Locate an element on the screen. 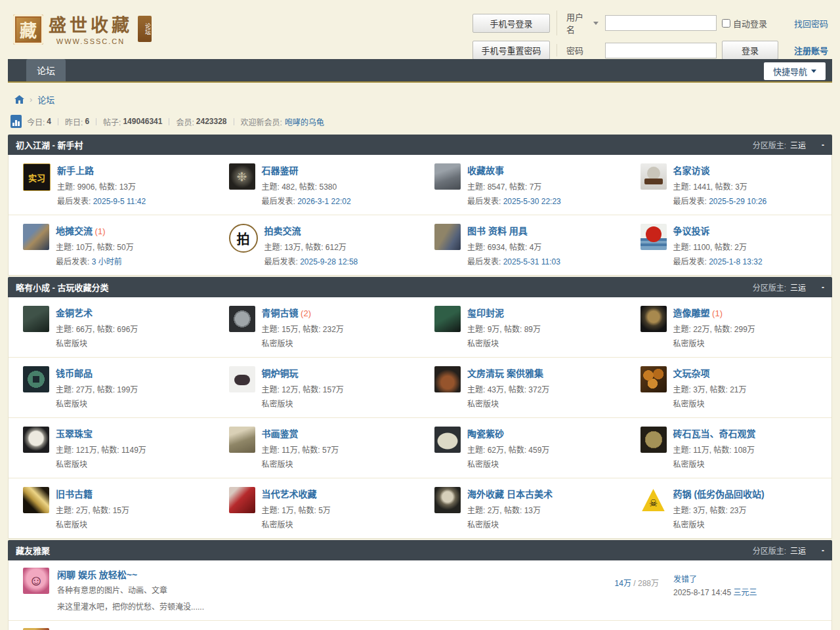 The height and width of the screenshot is (630, 840). tab-forum: 论坛 is located at coordinates (46, 70).